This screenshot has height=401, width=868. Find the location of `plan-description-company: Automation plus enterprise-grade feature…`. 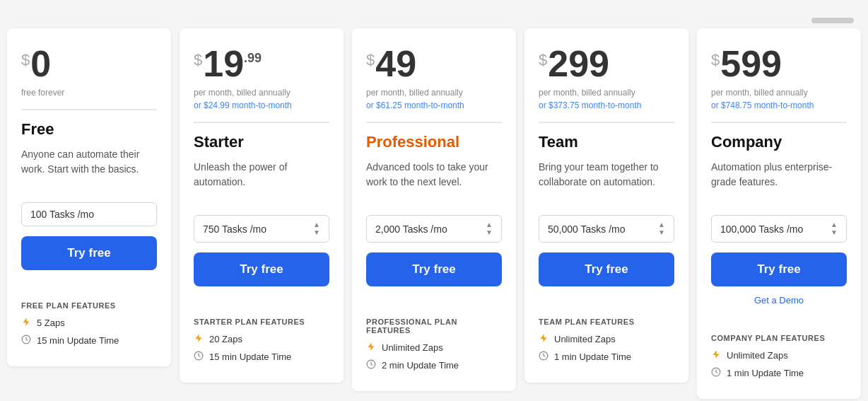

plan-description-company: Automation plus enterprise-grade feature… is located at coordinates (779, 181).